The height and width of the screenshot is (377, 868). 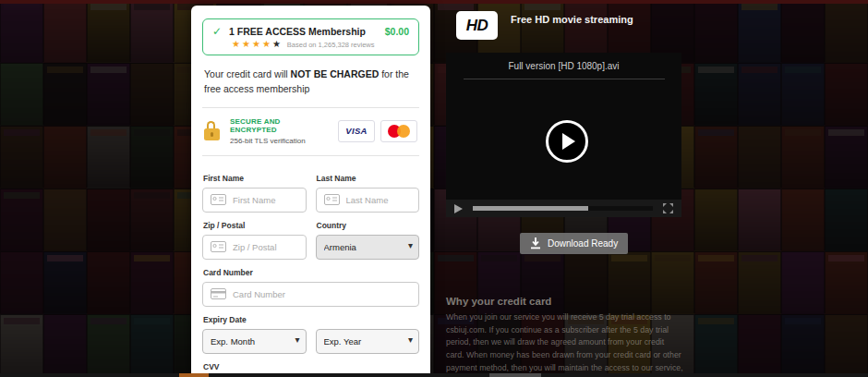 What do you see at coordinates (218, 294) in the screenshot?
I see `credit-card-icon` at bounding box center [218, 294].